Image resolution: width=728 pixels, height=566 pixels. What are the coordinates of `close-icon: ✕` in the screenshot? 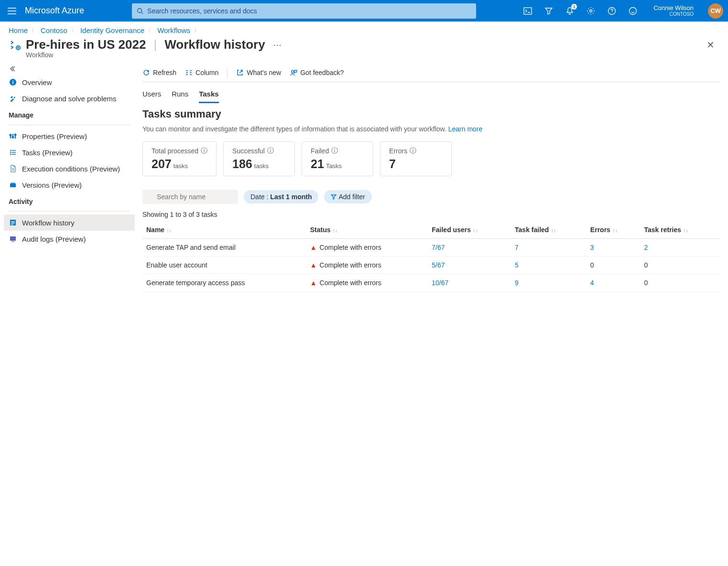 It's located at (713, 45).